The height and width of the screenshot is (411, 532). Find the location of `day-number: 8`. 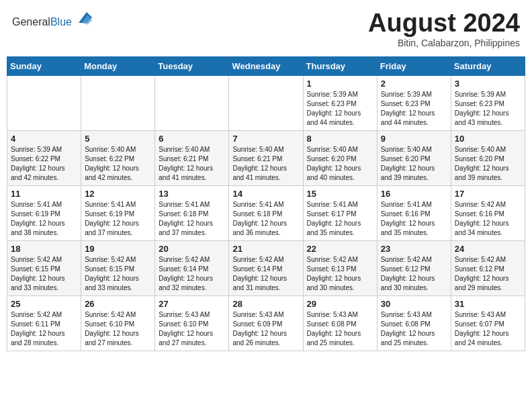

day-number: 8 is located at coordinates (340, 138).